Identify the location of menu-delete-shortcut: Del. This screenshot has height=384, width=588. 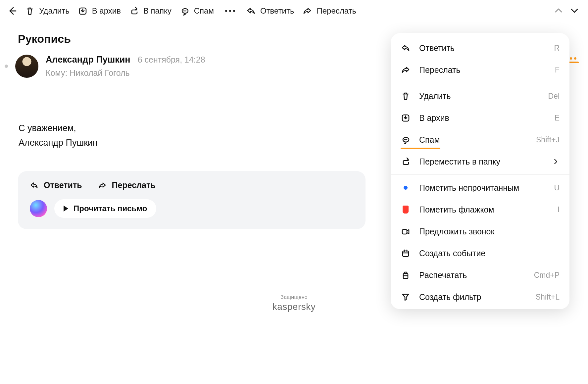
(554, 96).